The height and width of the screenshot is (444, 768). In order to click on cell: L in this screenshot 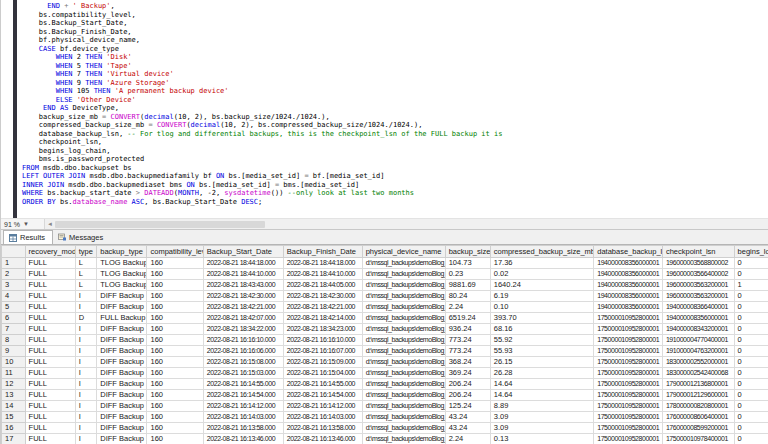, I will do `click(86, 286)`.